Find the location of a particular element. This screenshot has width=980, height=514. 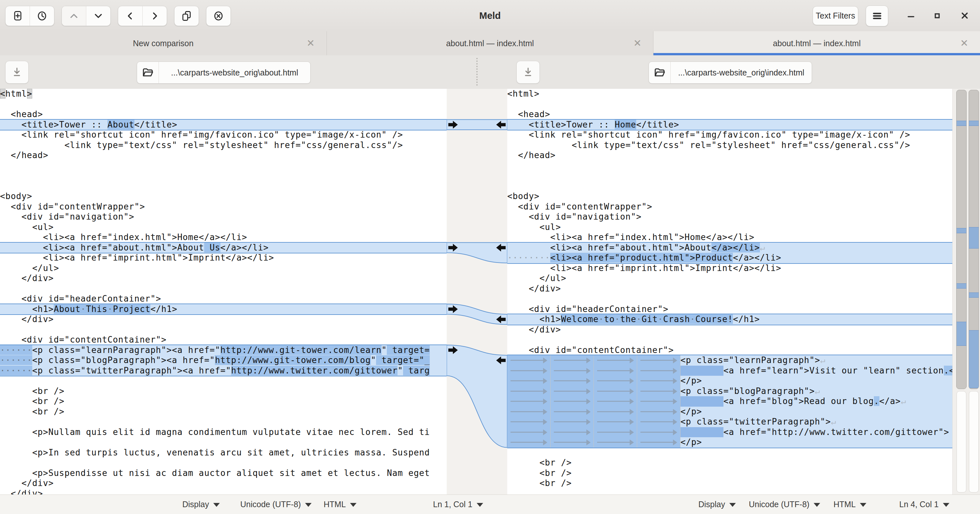

code-line: <a href="http://www.twitter.com/gittower… is located at coordinates (730, 433).